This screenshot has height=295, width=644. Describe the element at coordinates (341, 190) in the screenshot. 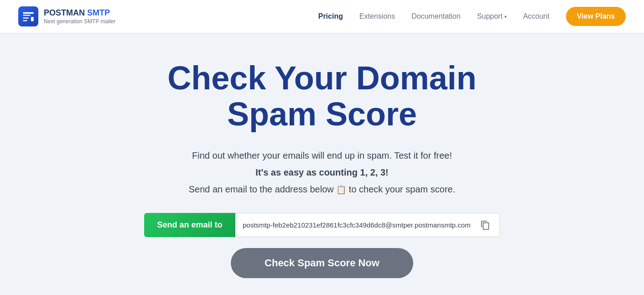

I see `clipboard-icon: 📋` at that location.